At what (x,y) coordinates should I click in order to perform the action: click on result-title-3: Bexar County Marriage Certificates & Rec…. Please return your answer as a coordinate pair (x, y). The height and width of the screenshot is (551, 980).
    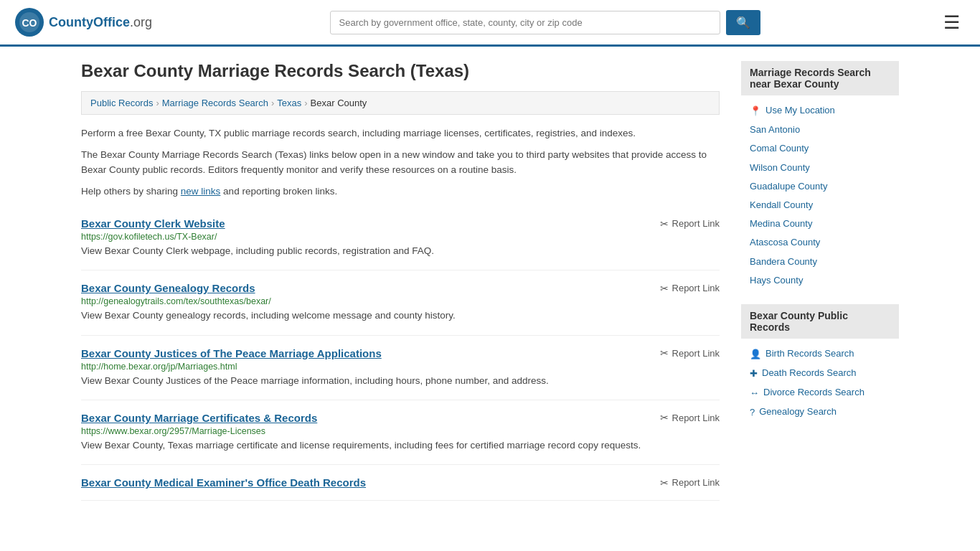
    Looking at the image, I should click on (199, 418).